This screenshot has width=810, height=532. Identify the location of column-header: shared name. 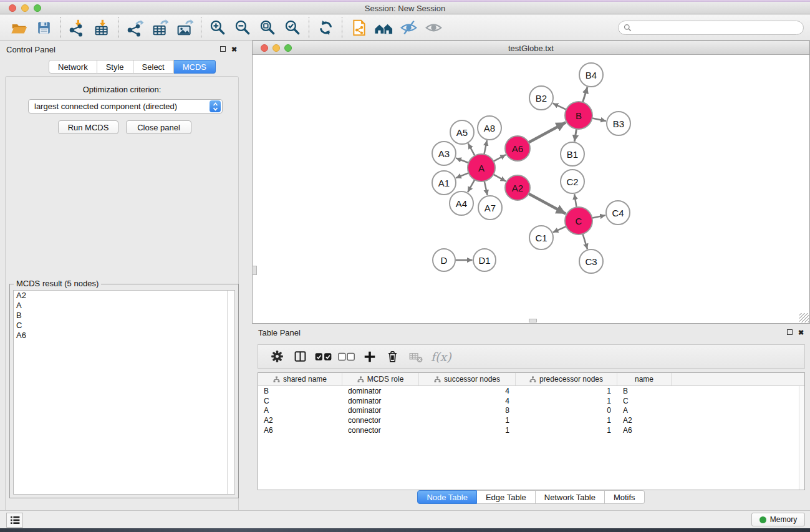
(301, 379).